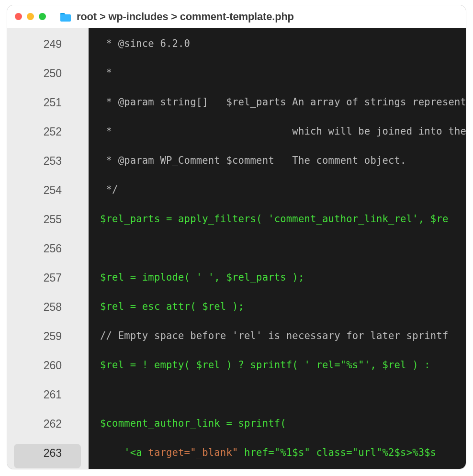  I want to click on code-token: '<a, so click(124, 453).